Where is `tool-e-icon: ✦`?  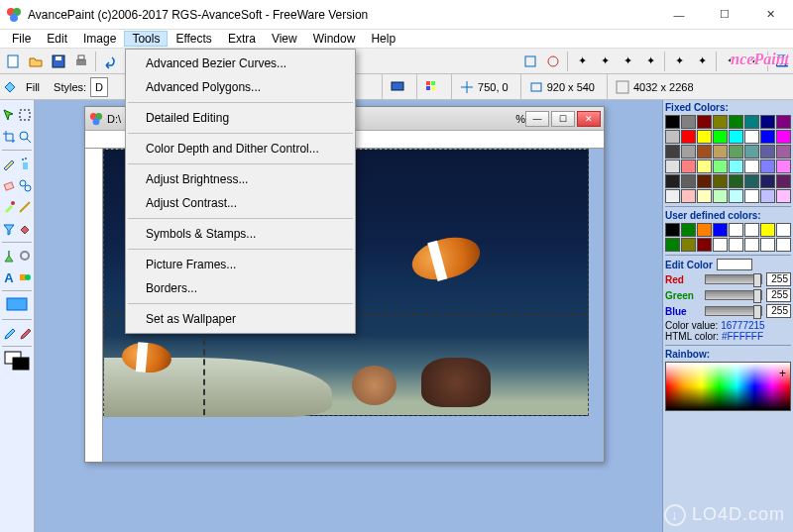 tool-e-icon: ✦ is located at coordinates (627, 61).